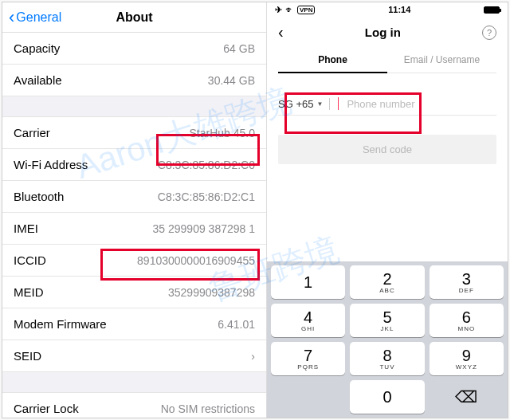  What do you see at coordinates (387, 150) in the screenshot?
I see `send-code-button: Send code` at bounding box center [387, 150].